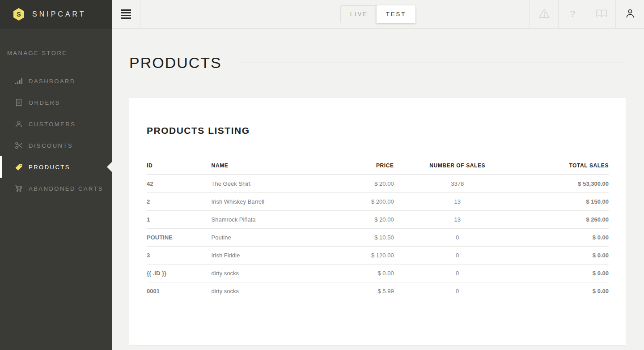  Describe the element at coordinates (630, 14) in the screenshot. I see `account-button` at that location.